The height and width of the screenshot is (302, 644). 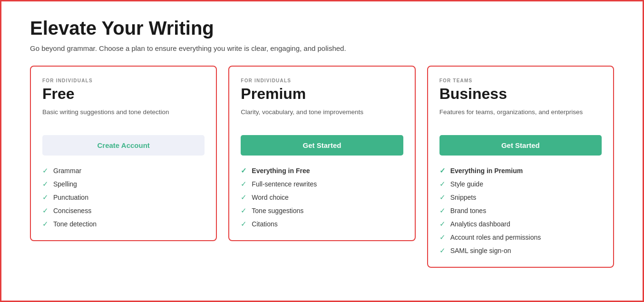 I want to click on plan-tier-label-premium: FOR INDIVIDUALS, so click(x=322, y=81).